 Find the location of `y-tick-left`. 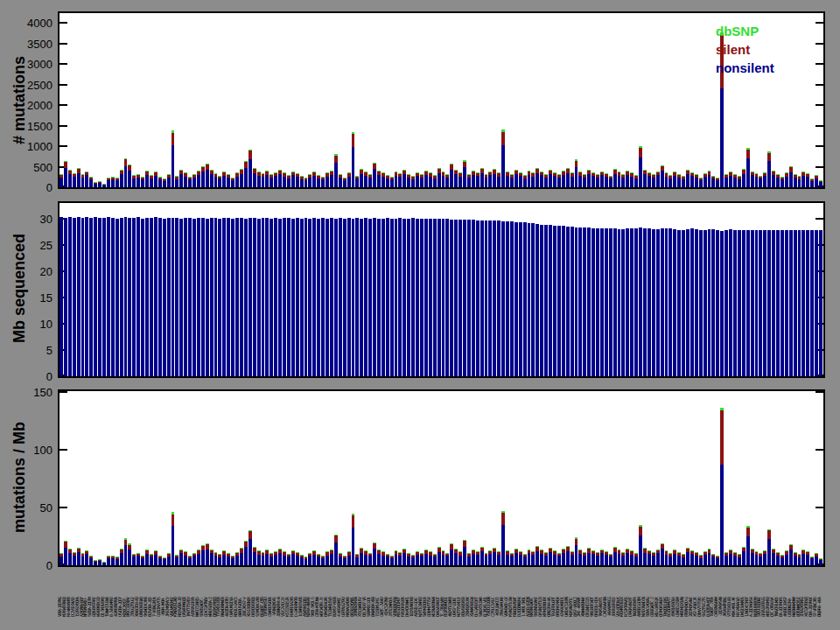

y-tick-left is located at coordinates (63, 64).